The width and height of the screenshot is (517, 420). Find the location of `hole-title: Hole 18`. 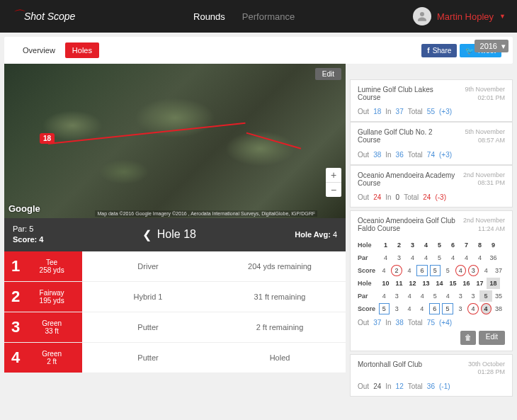

hole-title: Hole 18 is located at coordinates (177, 234).